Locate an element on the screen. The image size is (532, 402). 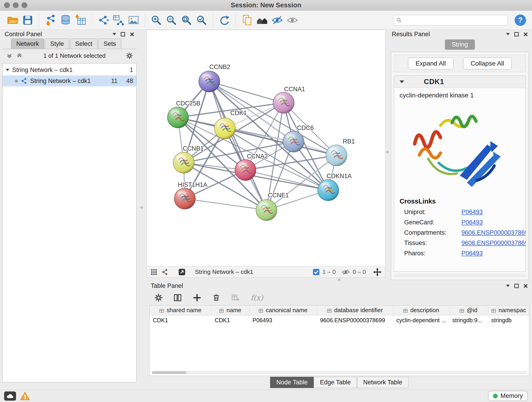
help-icon: ? is located at coordinates (520, 20).